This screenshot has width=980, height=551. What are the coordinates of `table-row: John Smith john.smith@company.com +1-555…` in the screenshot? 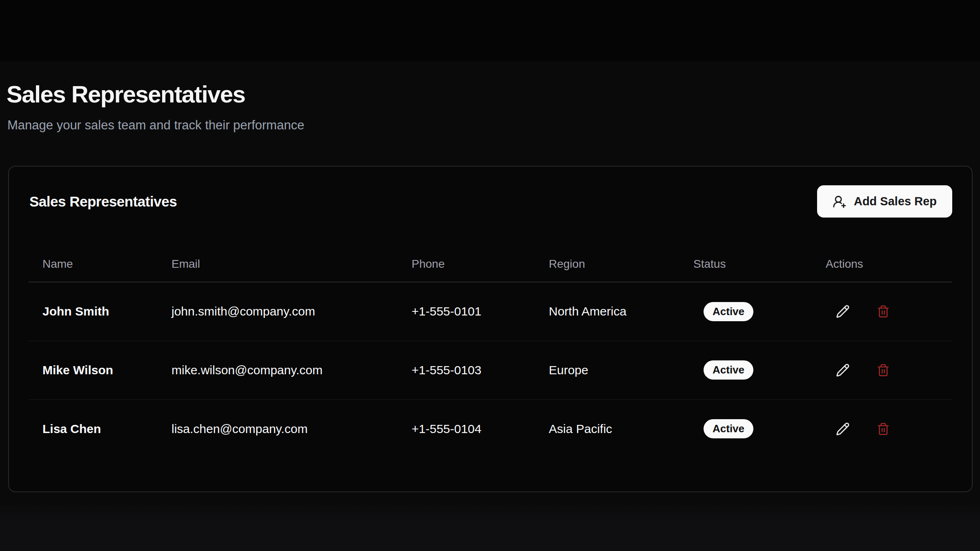 It's located at (490, 312).